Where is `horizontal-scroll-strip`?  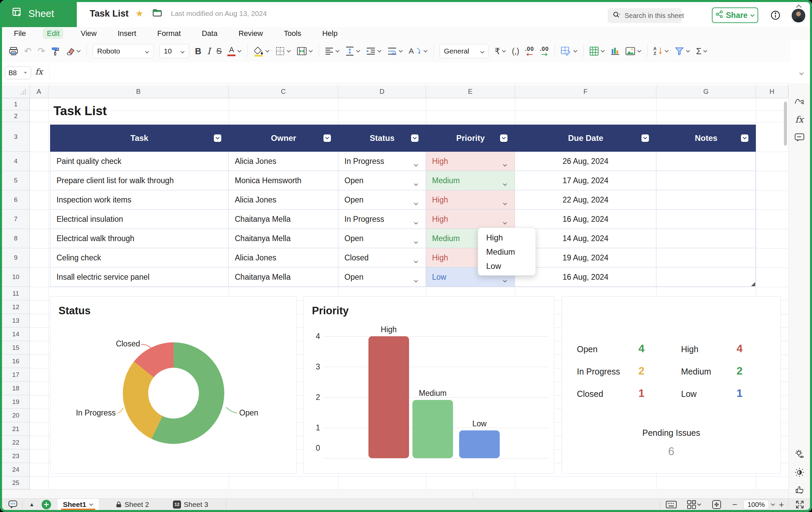
horizontal-scroll-strip is located at coordinates (395, 494).